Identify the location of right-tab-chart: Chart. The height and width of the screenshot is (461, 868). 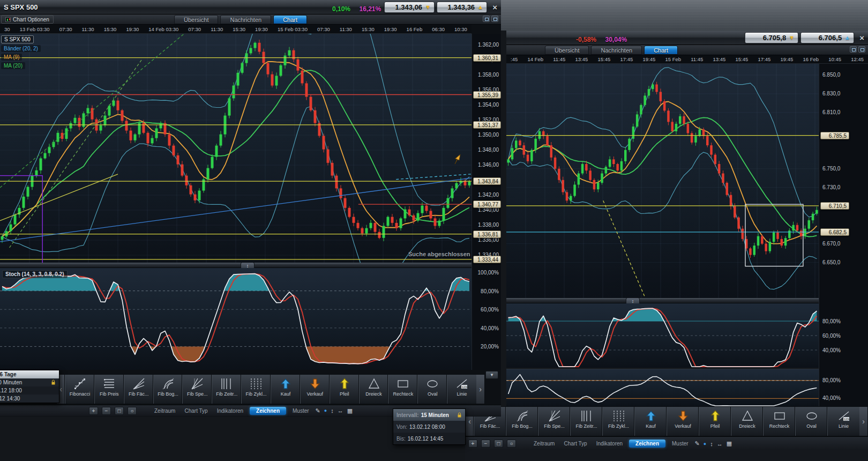
(661, 50).